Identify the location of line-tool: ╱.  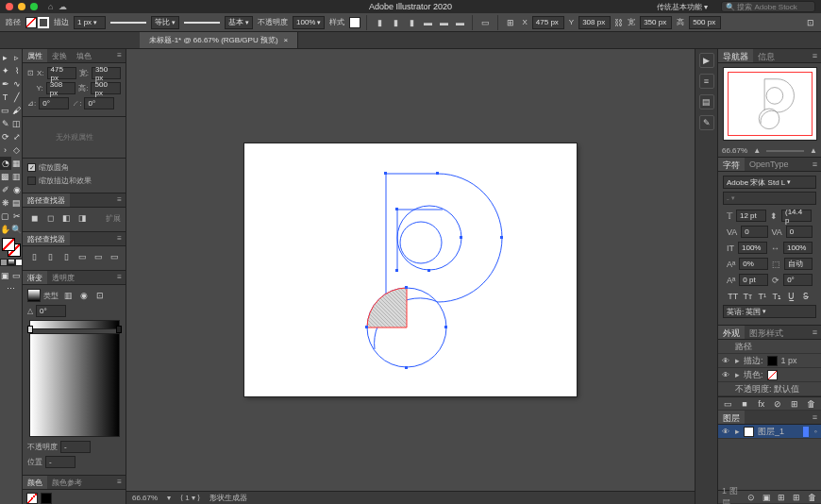
(17, 97).